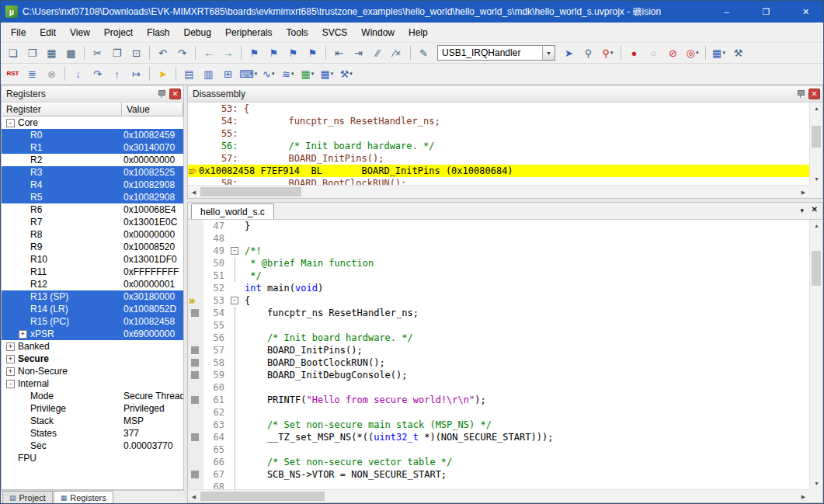  I want to click on menu-item-view: View, so click(80, 33).